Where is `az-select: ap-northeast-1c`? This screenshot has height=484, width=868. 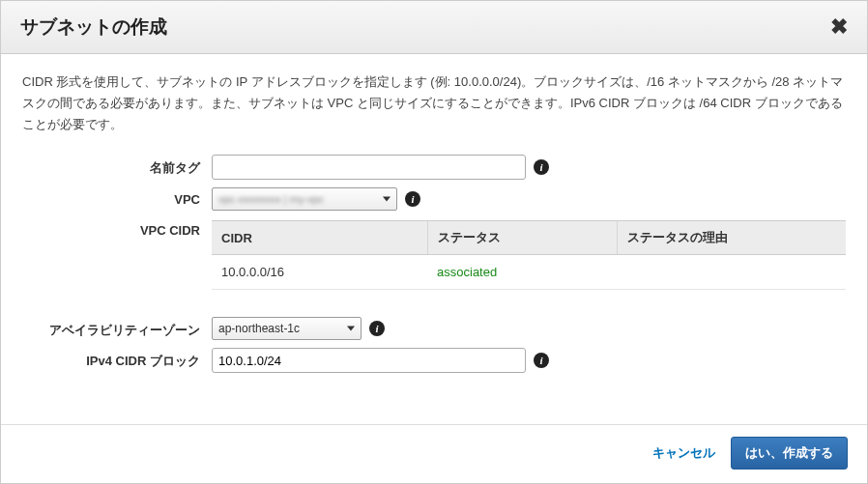 az-select: ap-northeast-1c is located at coordinates (286, 328).